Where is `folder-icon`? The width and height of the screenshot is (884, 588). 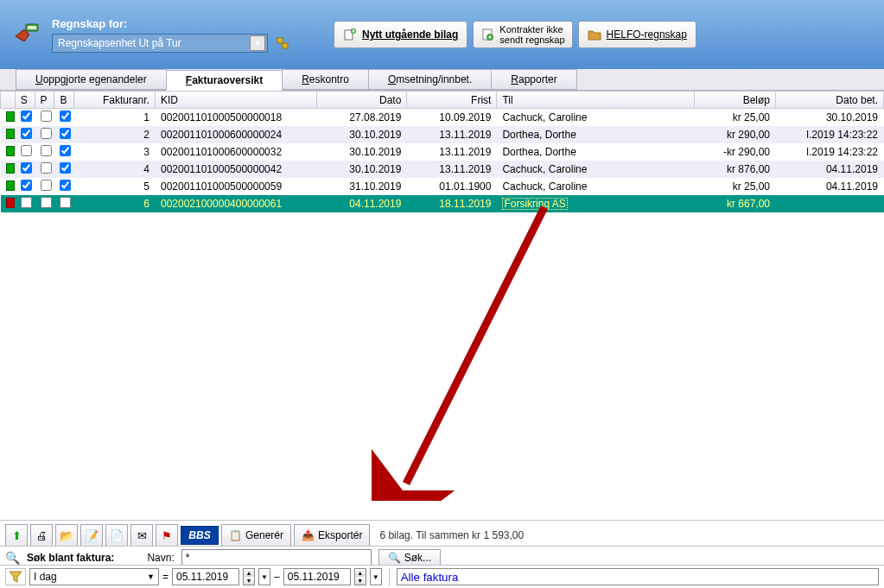
folder-icon is located at coordinates (595, 35).